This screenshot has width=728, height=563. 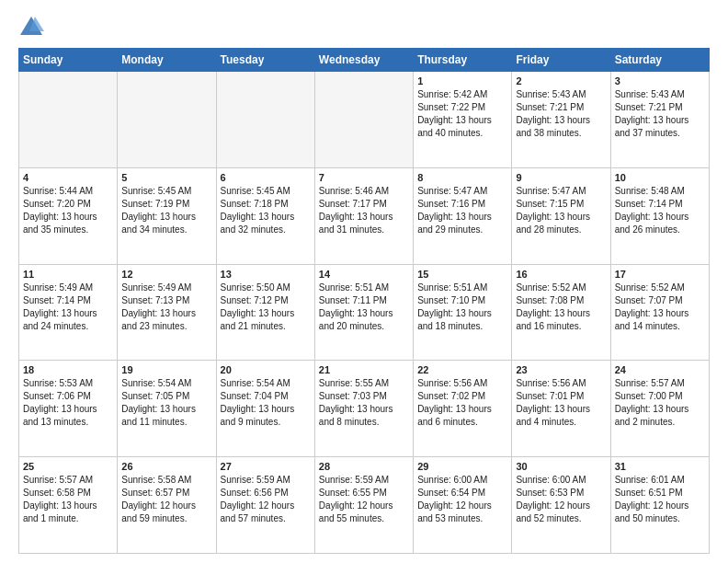 I want to click on day-detail: Sunrise: 5:57 AM Sunset: 6:58 PM Dayligh…, so click(x=68, y=500).